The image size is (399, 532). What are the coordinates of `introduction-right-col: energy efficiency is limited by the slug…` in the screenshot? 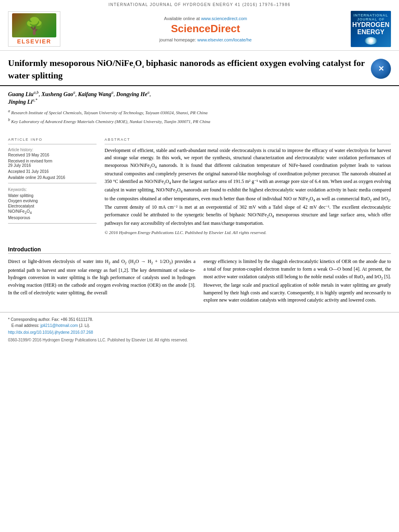 It's located at (297, 281).